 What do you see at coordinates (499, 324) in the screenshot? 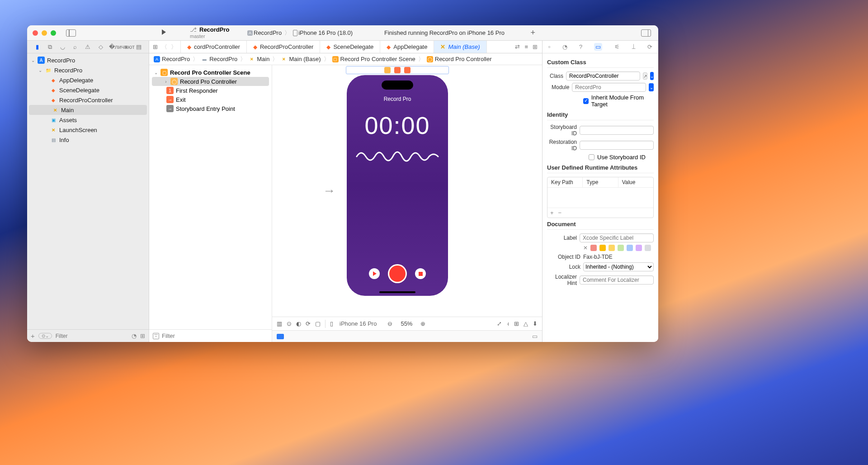
I see `embed-icon: ⤢` at bounding box center [499, 324].